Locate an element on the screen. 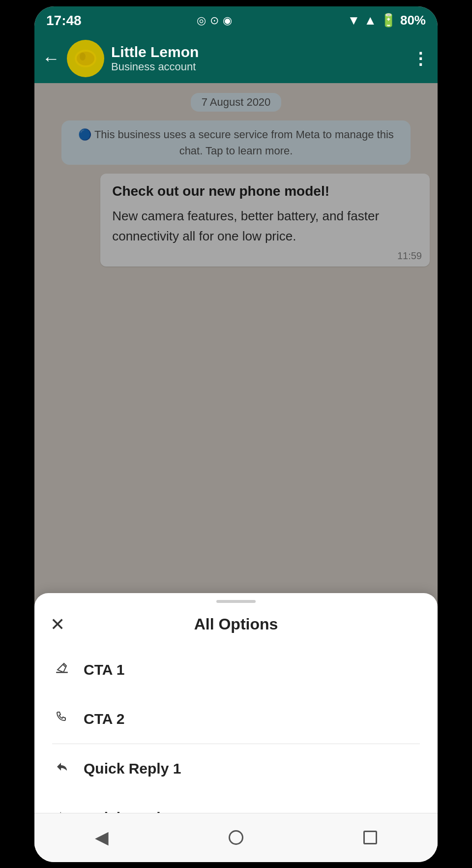 The width and height of the screenshot is (472, 868). wifi-icon: ▼ is located at coordinates (354, 21).